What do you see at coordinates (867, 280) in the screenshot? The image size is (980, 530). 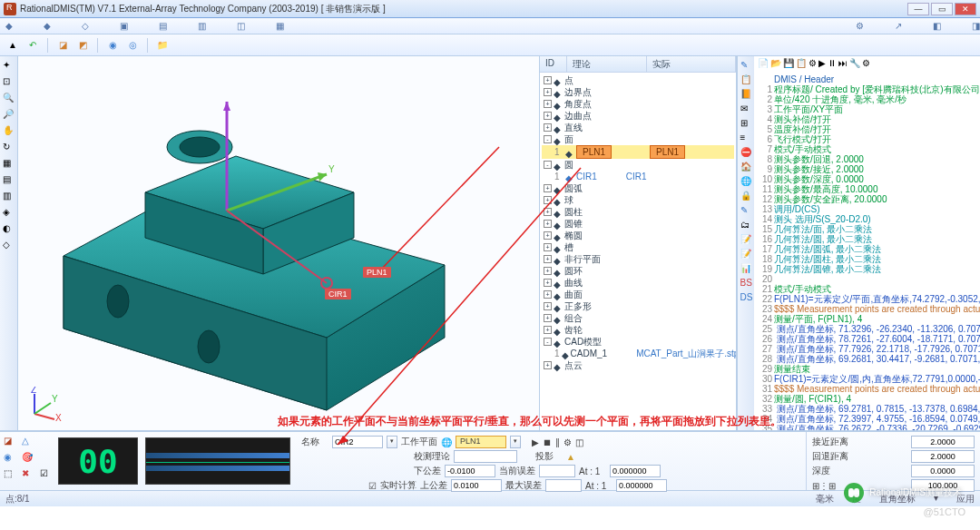 I see `script-line: 20` at bounding box center [867, 280].